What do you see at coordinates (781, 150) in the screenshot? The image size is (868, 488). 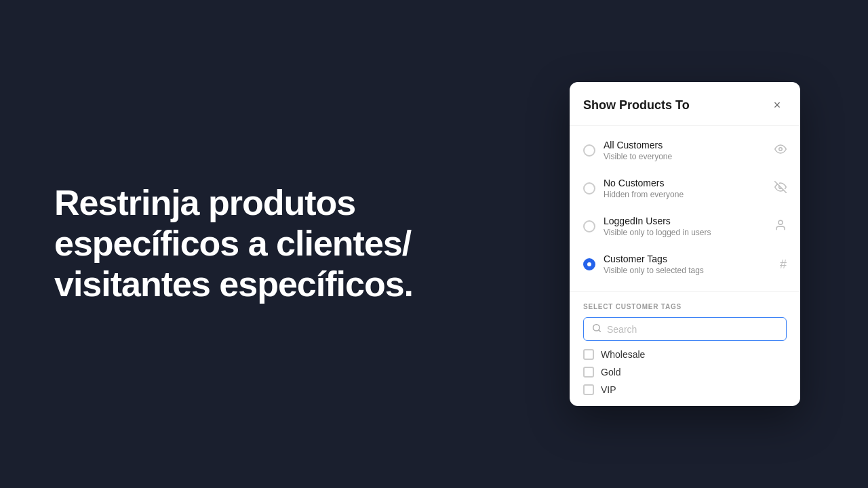 I see `eye-icon` at bounding box center [781, 150].